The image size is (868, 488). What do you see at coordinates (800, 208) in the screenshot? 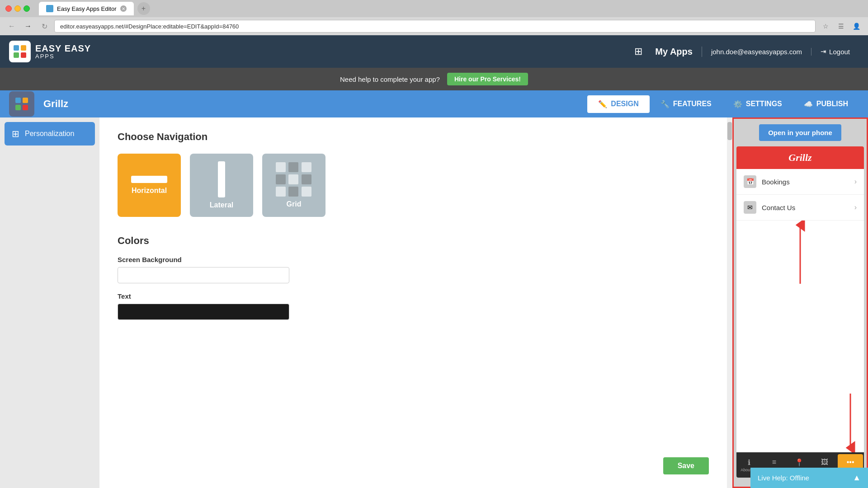
I see `phone-menu-contact: ✉ Contact Us ›` at bounding box center [800, 208].